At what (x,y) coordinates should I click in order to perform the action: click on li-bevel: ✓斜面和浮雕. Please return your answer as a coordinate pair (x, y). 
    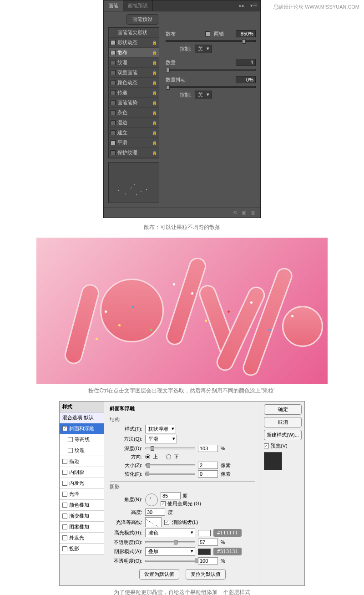
    Looking at the image, I should click on (82, 429).